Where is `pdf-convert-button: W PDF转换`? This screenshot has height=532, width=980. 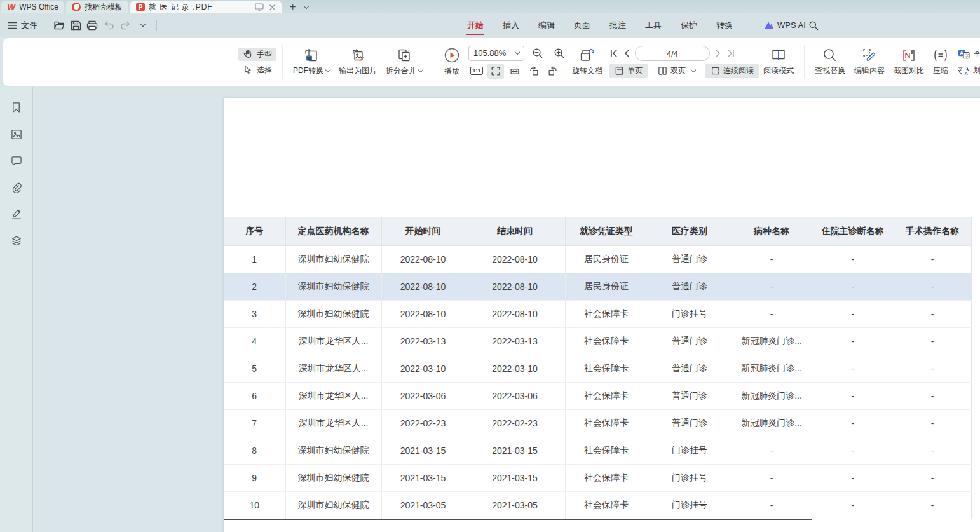 pdf-convert-button: W PDF转换 is located at coordinates (311, 62).